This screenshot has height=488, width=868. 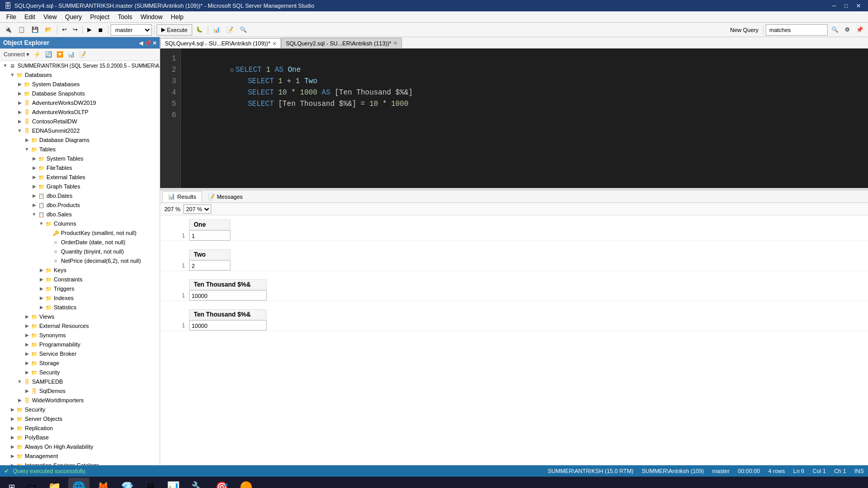 What do you see at coordinates (197, 209) in the screenshot?
I see `zoom-select: 207 % 100 % 150 %` at bounding box center [197, 209].